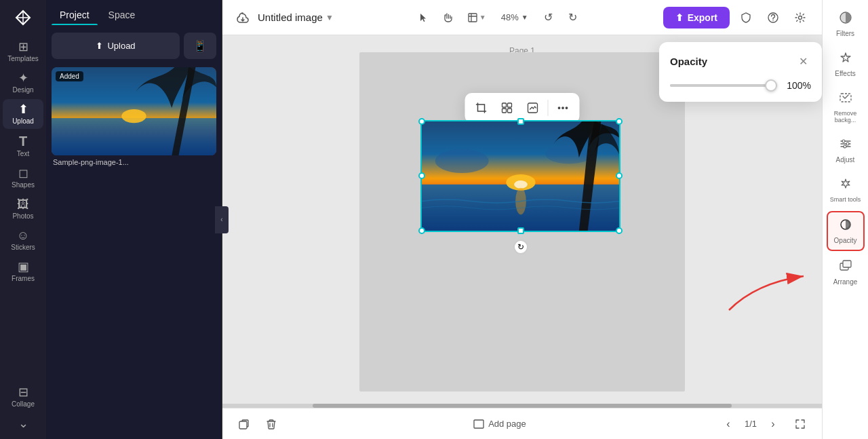  What do you see at coordinates (846, 240) in the screenshot?
I see `opacity-label: Opacity` at bounding box center [846, 240].